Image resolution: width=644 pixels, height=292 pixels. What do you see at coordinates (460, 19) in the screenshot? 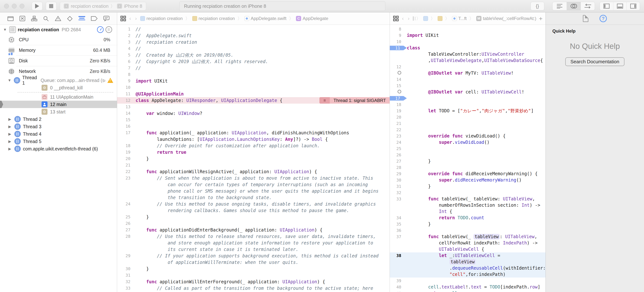
I see `breadcrumb-file: T...ft` at bounding box center [460, 19].